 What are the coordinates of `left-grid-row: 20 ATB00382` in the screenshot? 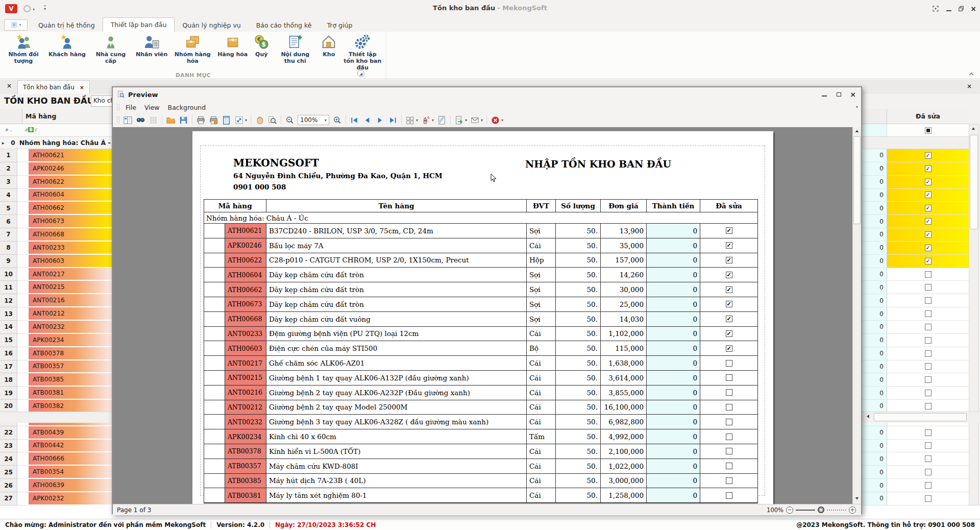 It's located at (56, 406).